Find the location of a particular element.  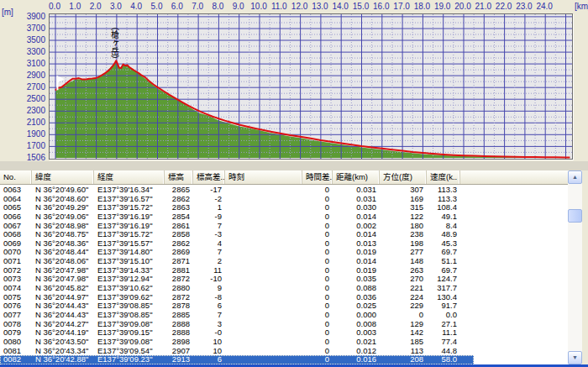

cell: 0068 is located at coordinates (16, 235).